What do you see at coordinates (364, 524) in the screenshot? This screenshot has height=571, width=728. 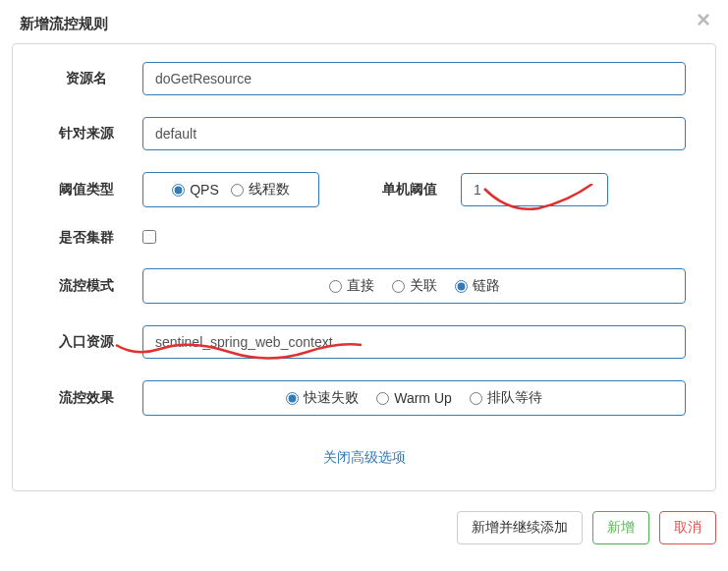 I see `modal-footer: 新增并继续添加 新增 取消` at bounding box center [364, 524].